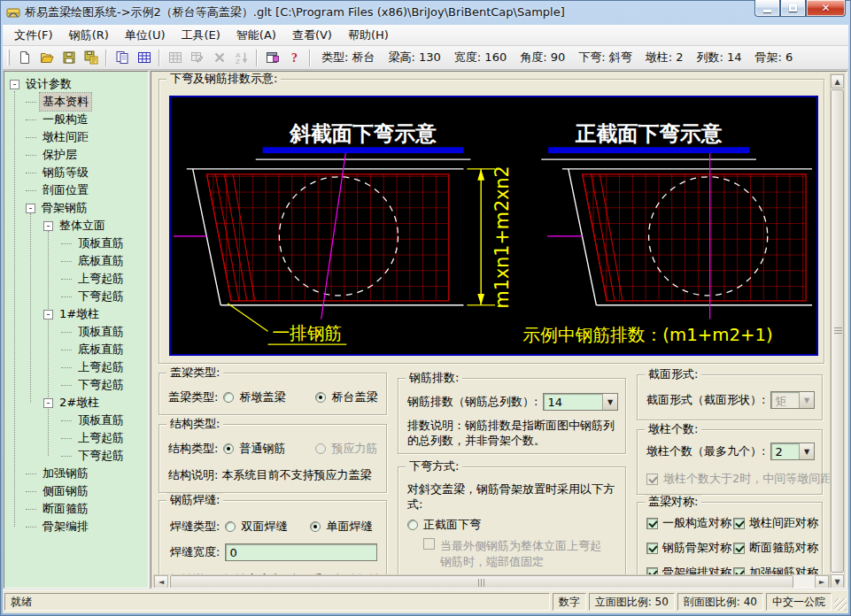  I want to click on rebar-rows-combo: 14 ▼, so click(581, 402).